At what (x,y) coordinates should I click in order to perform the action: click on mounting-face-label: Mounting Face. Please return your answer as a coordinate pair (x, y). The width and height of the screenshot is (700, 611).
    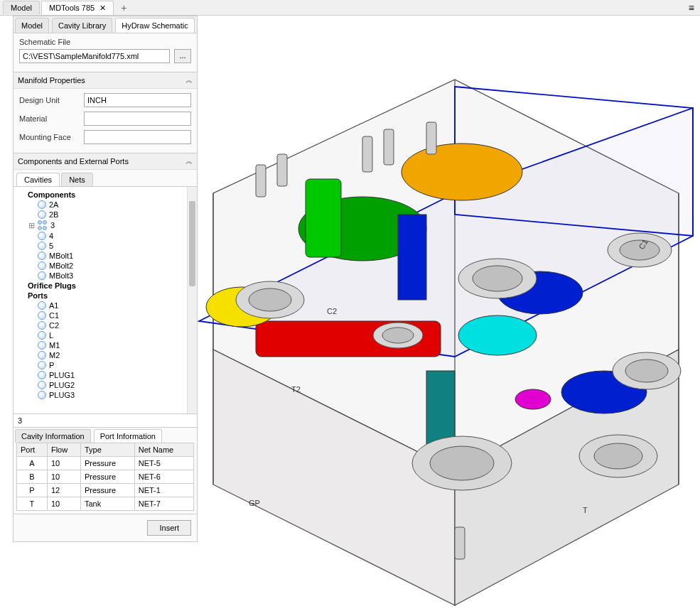
    Looking at the image, I should click on (50, 137).